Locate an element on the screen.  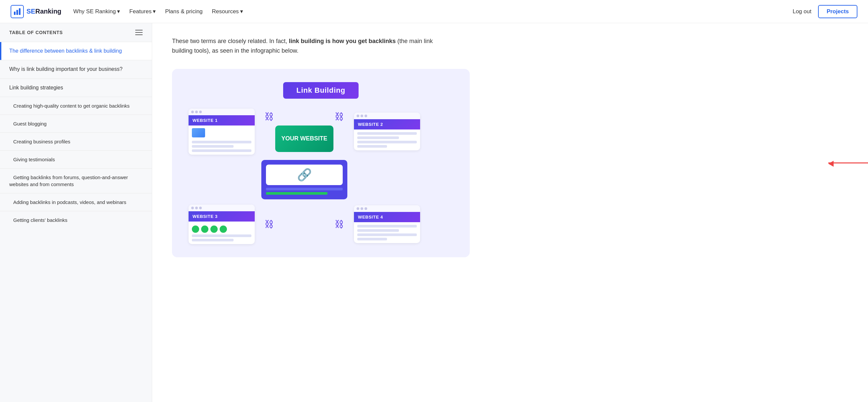
toc-title: TABLE OF CONTENTS is located at coordinates (36, 32).